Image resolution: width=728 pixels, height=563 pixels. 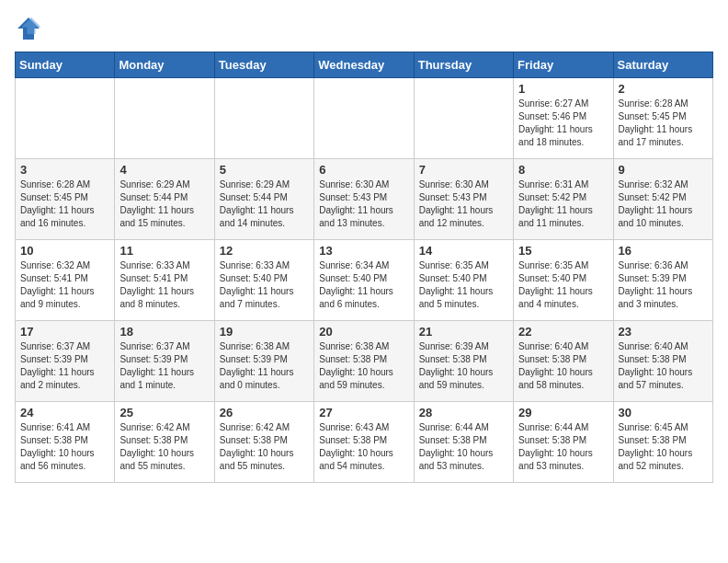 What do you see at coordinates (164, 331) in the screenshot?
I see `day-number: 18` at bounding box center [164, 331].